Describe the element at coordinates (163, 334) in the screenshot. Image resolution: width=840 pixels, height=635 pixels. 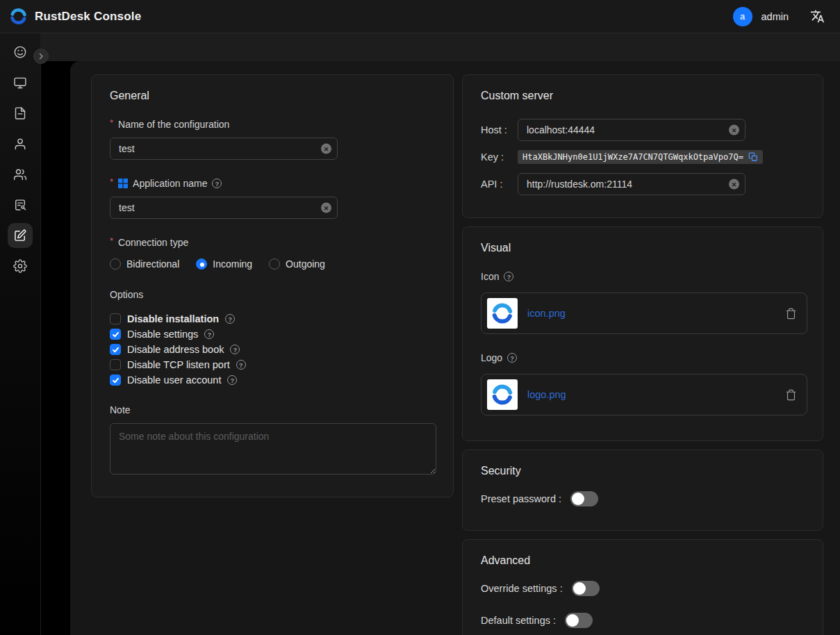
I see `checkbox-label: Disable settings` at that location.